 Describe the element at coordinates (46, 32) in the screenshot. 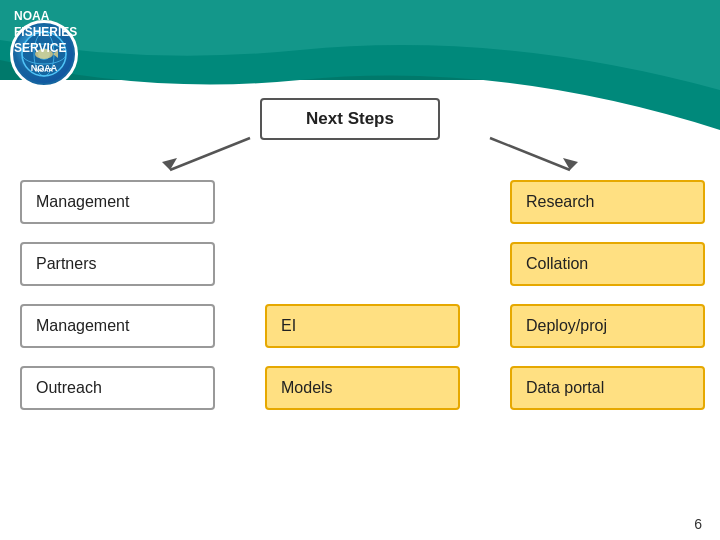

I see `org-label: NOAA FISHERIES SERVICE` at that location.